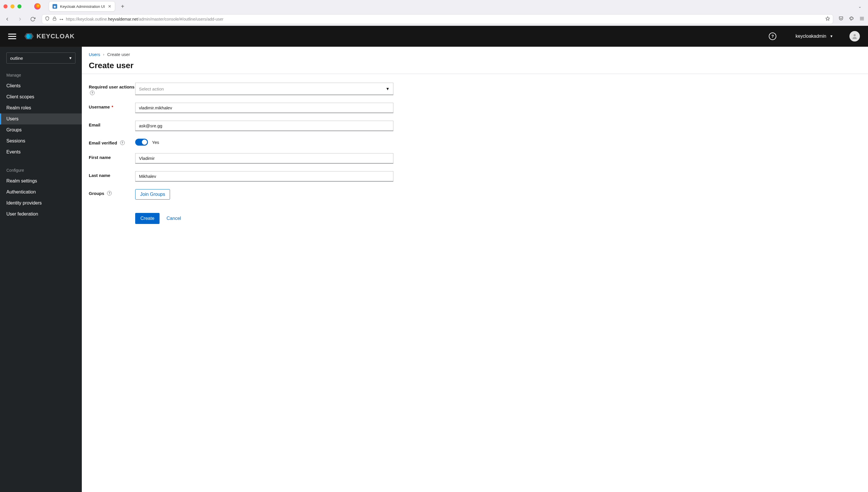  What do you see at coordinates (41, 97) in the screenshot?
I see `sidebar-item-client-scopes: Client scopes` at bounding box center [41, 97].